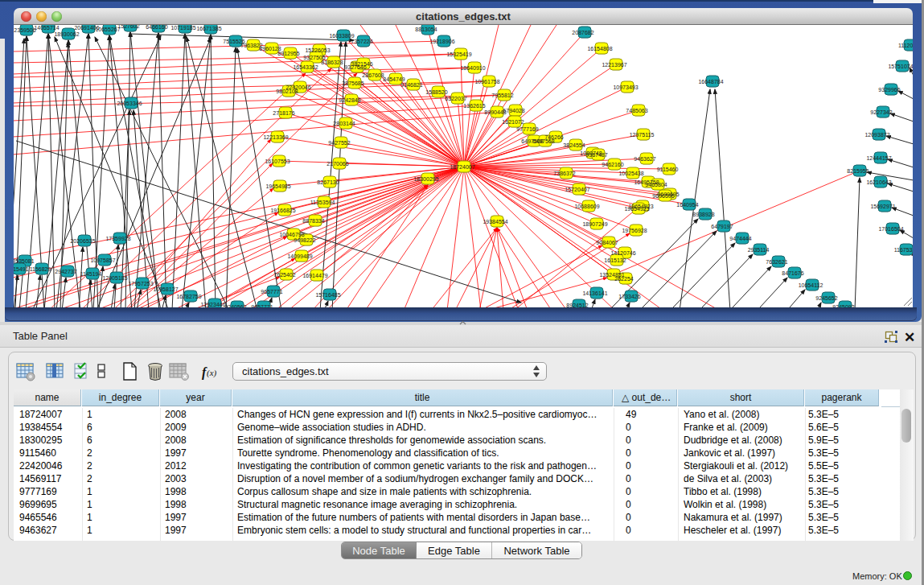 This screenshot has width=924, height=585. Describe the element at coordinates (339, 143) in the screenshot. I see `svg-text: 9427552` at that location.